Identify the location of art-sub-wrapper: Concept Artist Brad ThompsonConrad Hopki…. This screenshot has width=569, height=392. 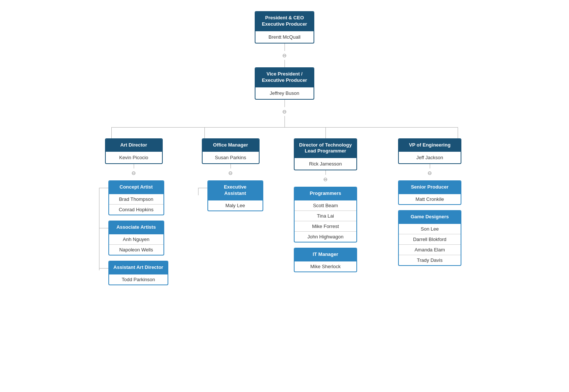
(134, 233).